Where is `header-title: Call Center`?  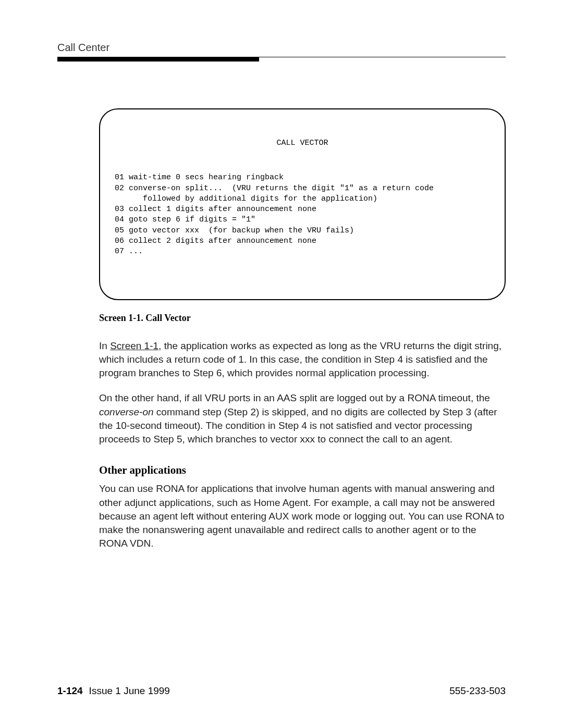 header-title: Call Center is located at coordinates (282, 48).